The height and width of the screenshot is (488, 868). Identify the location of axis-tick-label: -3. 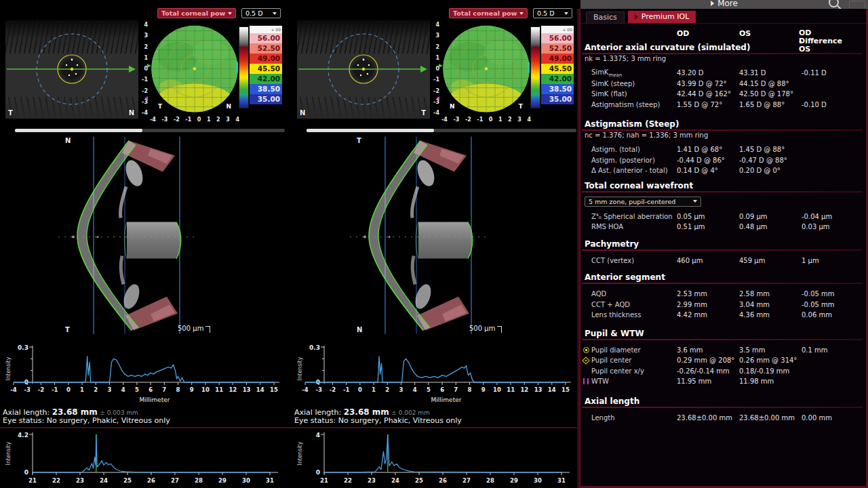
(456, 119).